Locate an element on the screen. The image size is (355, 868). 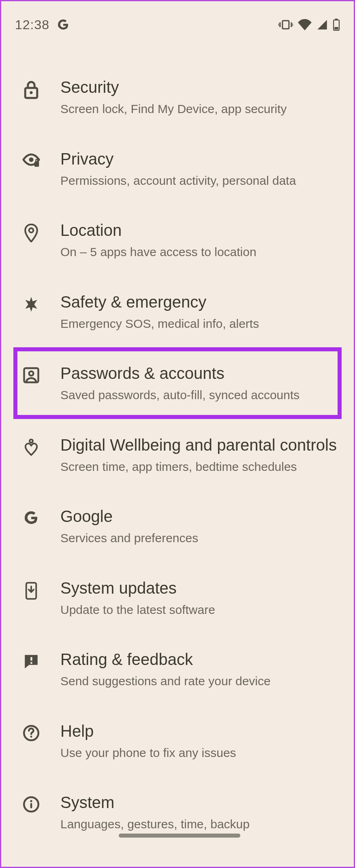
settings-item-title: System updates is located at coordinates (199, 588).